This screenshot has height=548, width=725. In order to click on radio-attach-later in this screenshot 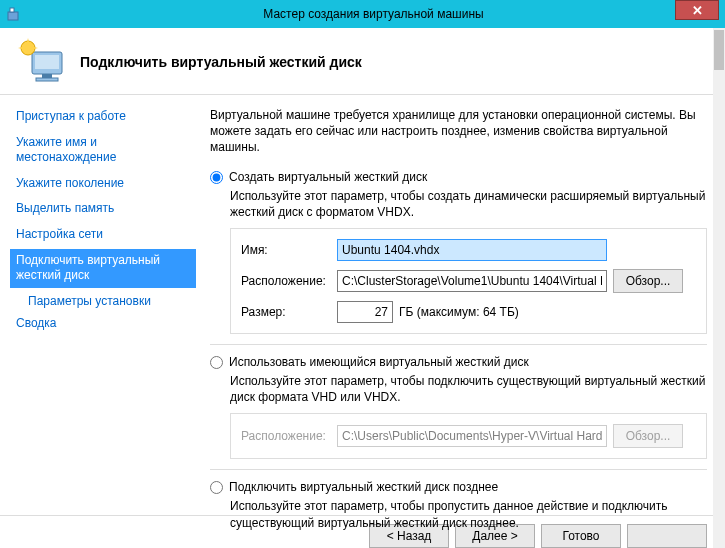, I will do `click(216, 488)`.